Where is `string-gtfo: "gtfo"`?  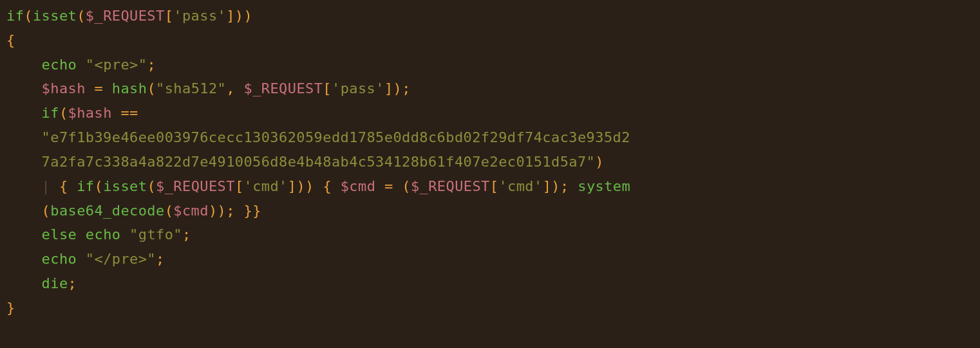 string-gtfo: "gtfo" is located at coordinates (156, 234).